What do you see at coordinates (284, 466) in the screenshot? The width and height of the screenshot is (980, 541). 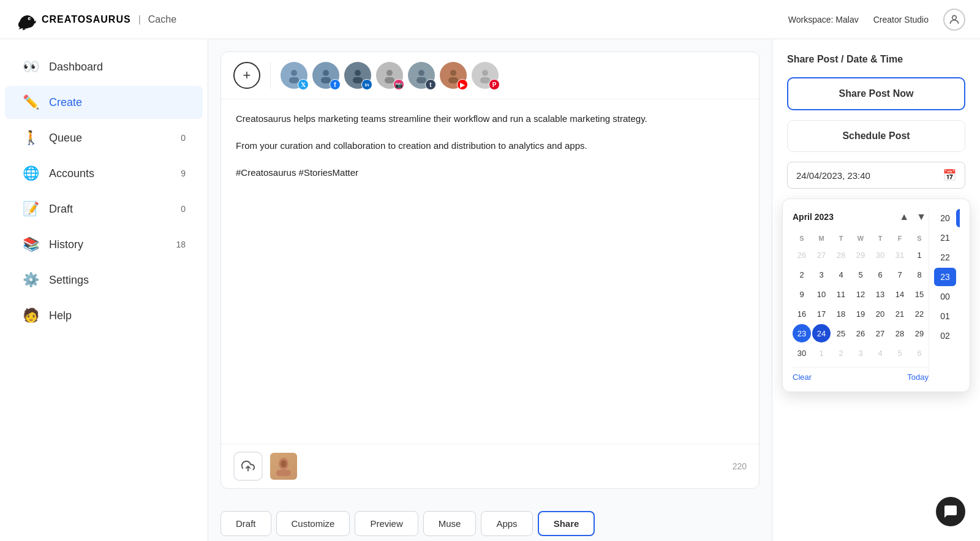 I see `attached-photo` at bounding box center [284, 466].